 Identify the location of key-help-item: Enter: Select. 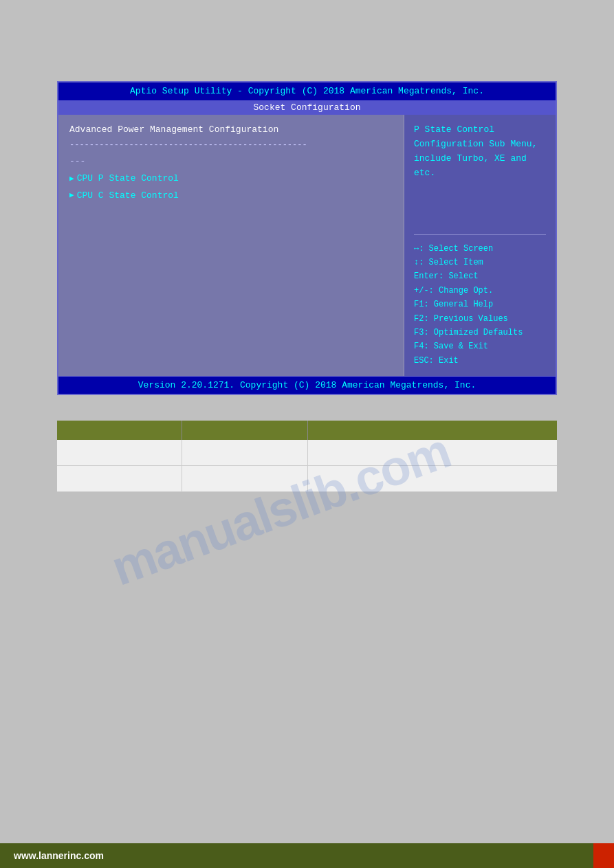
(480, 276).